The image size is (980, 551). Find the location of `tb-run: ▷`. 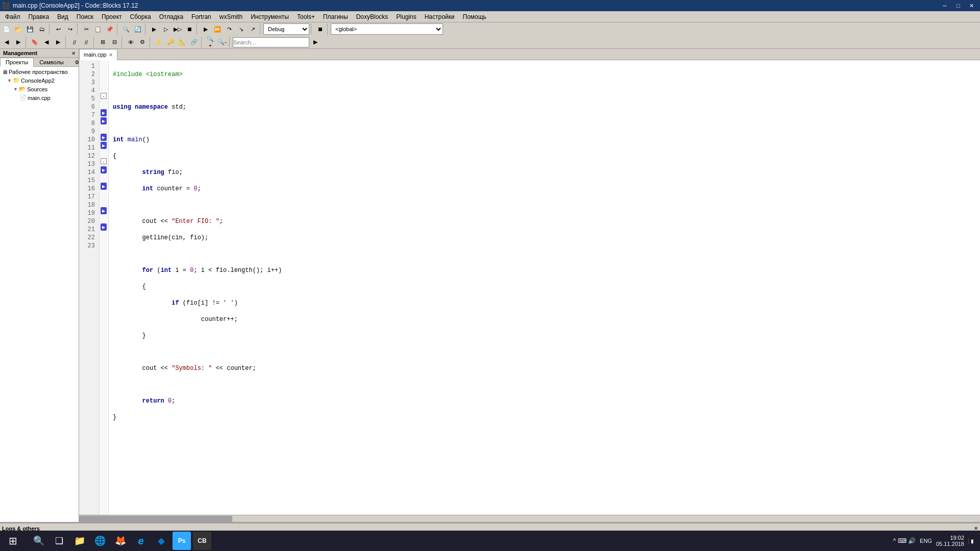

tb-run: ▷ is located at coordinates (166, 29).